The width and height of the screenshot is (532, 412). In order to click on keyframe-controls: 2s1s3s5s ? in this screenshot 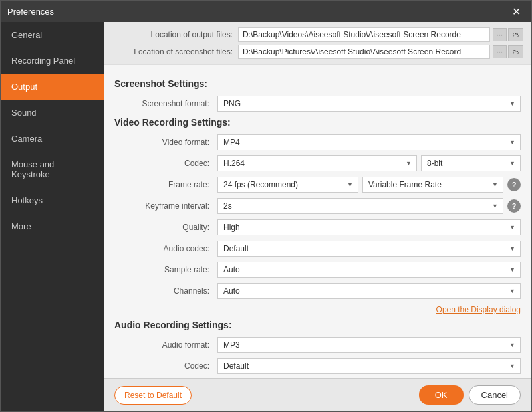, I will do `click(369, 206)`.